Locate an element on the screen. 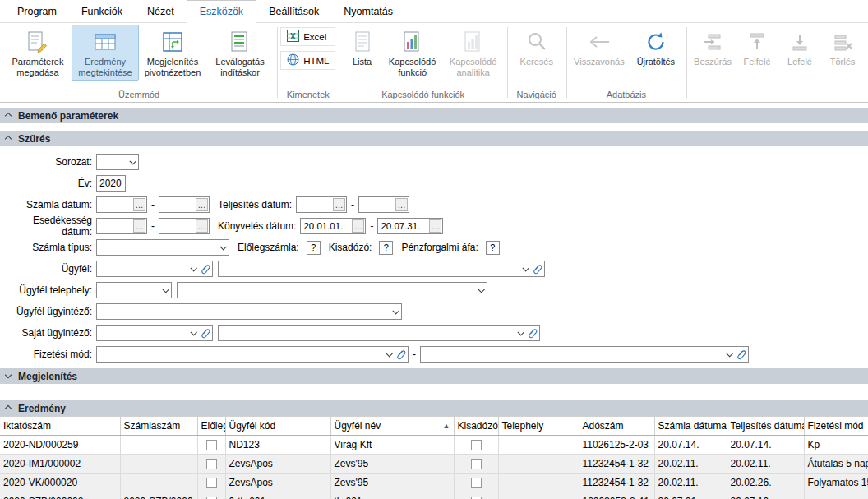 Image resolution: width=868 pixels, height=499 pixels. undo-label: Visszavonás is located at coordinates (599, 62).